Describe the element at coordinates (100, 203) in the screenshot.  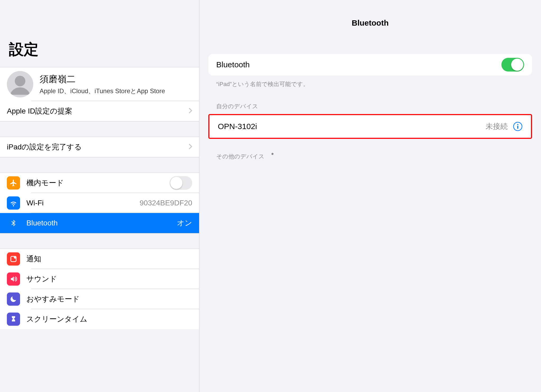
I see `sidebar-item-wifi: Wi-Fi 90324BE9DF20` at that location.